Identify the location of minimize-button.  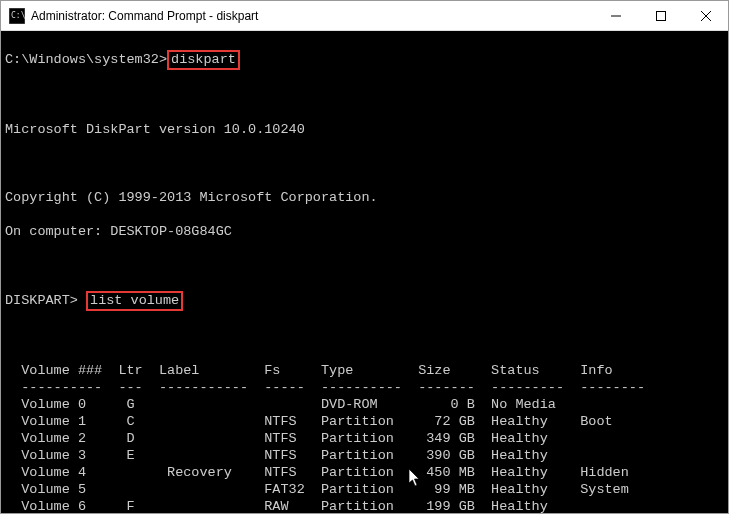
(616, 16).